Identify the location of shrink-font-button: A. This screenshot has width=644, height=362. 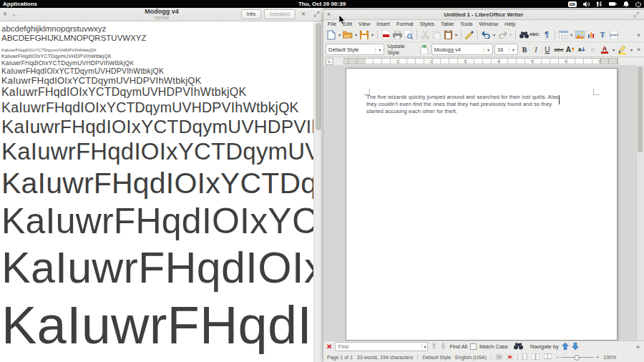
(582, 49).